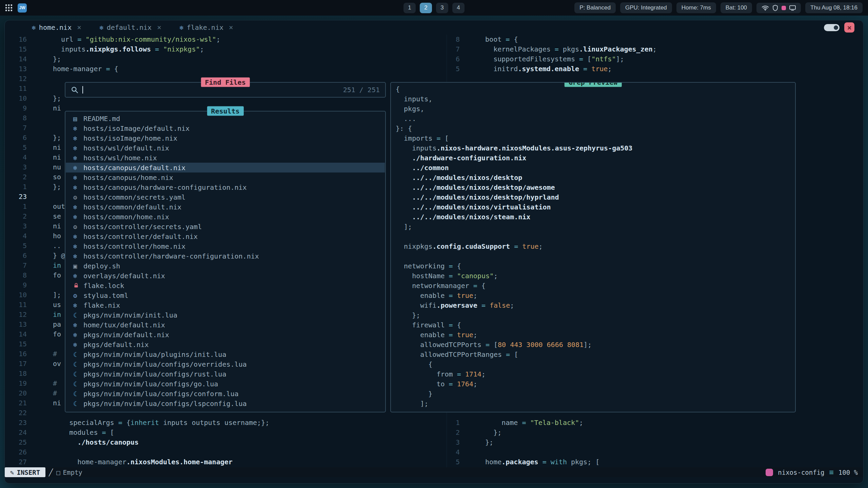 The width and height of the screenshot is (868, 488). Describe the element at coordinates (78, 296) in the screenshot. I see `toml-file-icon: ⚙` at that location.